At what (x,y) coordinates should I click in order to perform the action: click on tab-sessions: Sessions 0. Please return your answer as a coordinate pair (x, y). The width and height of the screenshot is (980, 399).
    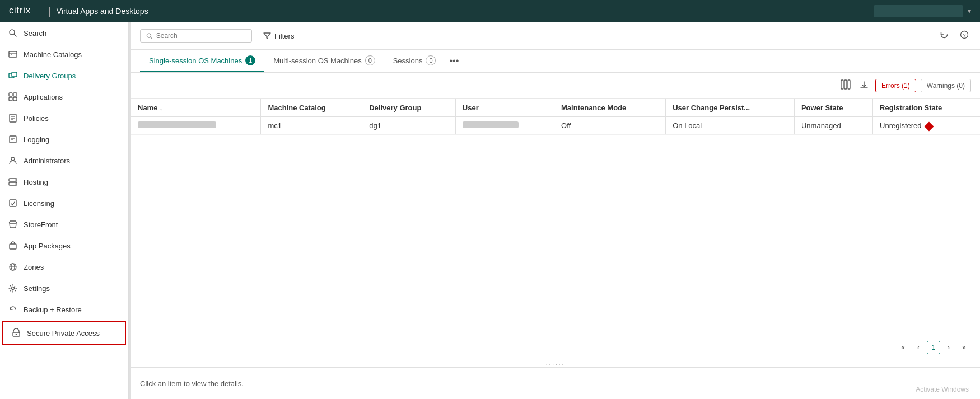
    Looking at the image, I should click on (414, 61).